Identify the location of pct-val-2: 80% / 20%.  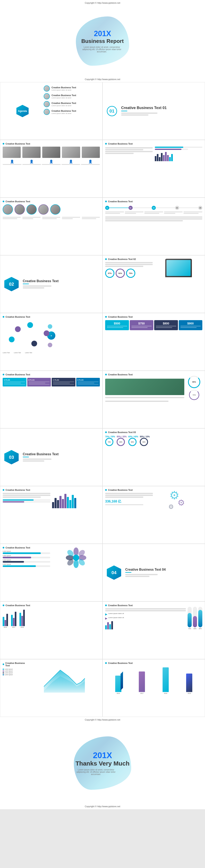
(122, 437).